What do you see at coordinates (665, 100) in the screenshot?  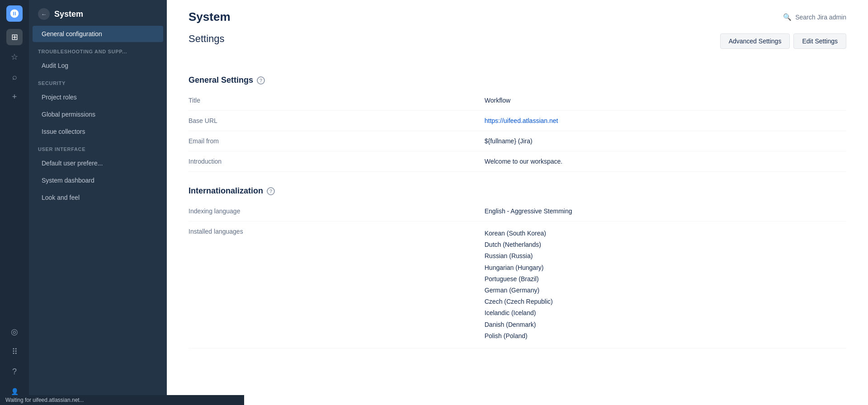 I see `field-value-title: Workflow` at bounding box center [665, 100].